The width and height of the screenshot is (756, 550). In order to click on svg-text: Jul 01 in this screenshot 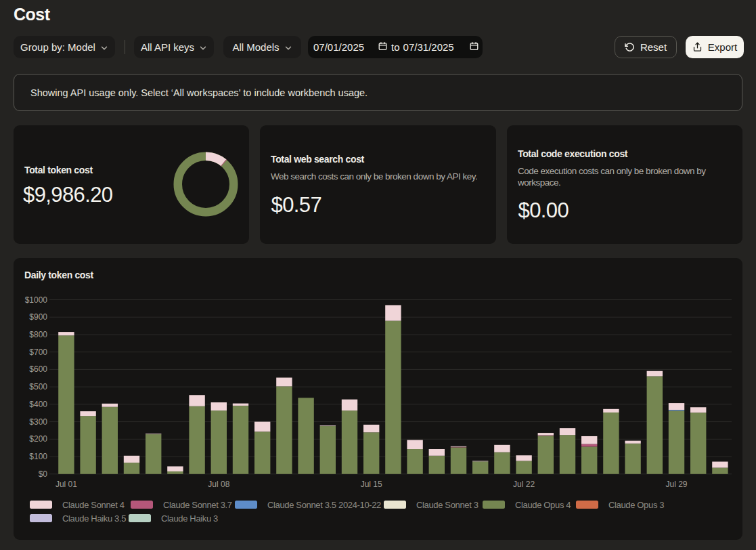, I will do `click(66, 484)`.